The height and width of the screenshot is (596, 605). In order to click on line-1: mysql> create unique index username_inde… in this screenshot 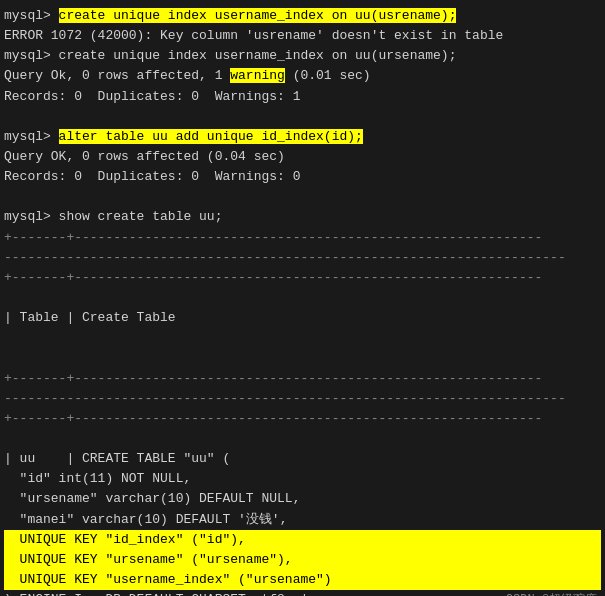, I will do `click(302, 16)`.